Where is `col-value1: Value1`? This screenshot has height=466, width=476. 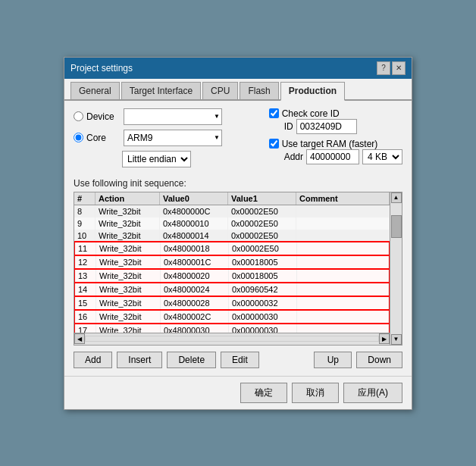
col-value1: Value1 is located at coordinates (262, 199).